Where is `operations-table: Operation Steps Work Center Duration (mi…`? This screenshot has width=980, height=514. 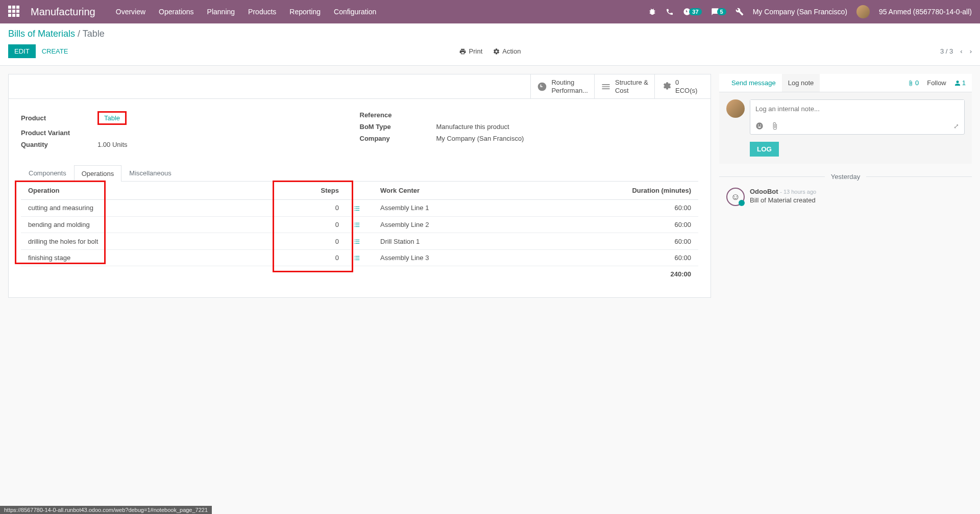 operations-table: Operation Steps Work Center Duration (mi… is located at coordinates (359, 232).